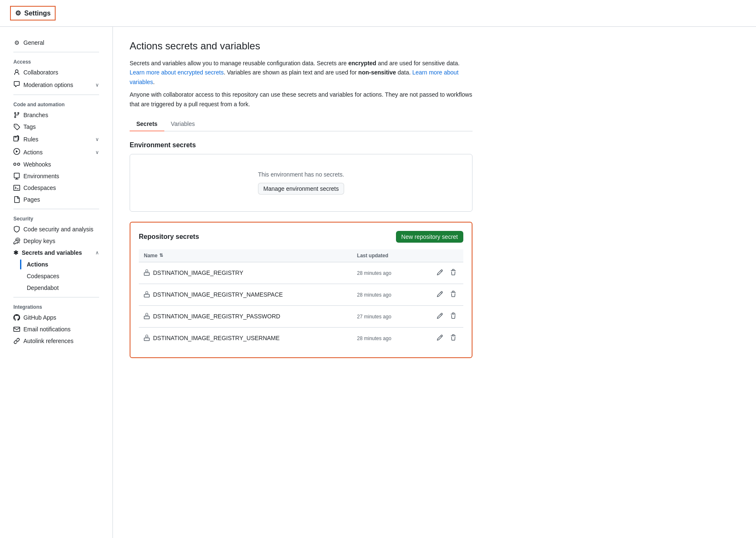  What do you see at coordinates (56, 115) in the screenshot?
I see `sidebar-item-branches: Branches` at bounding box center [56, 115].